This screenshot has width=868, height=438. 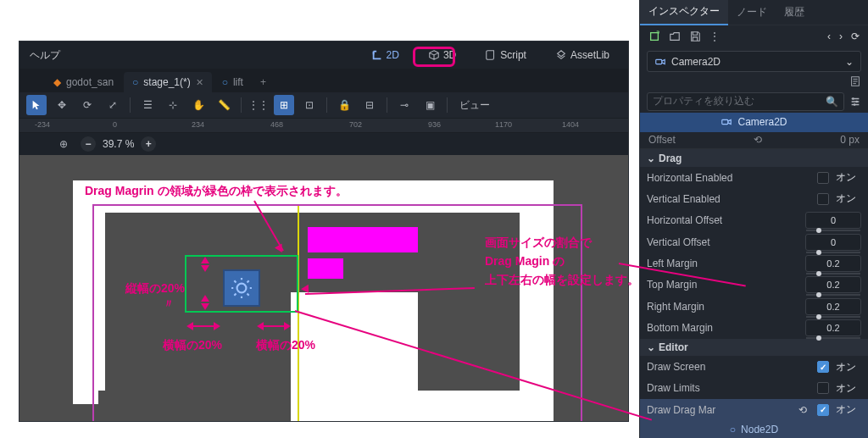 I want to click on move-tool: ✥, so click(x=62, y=105).